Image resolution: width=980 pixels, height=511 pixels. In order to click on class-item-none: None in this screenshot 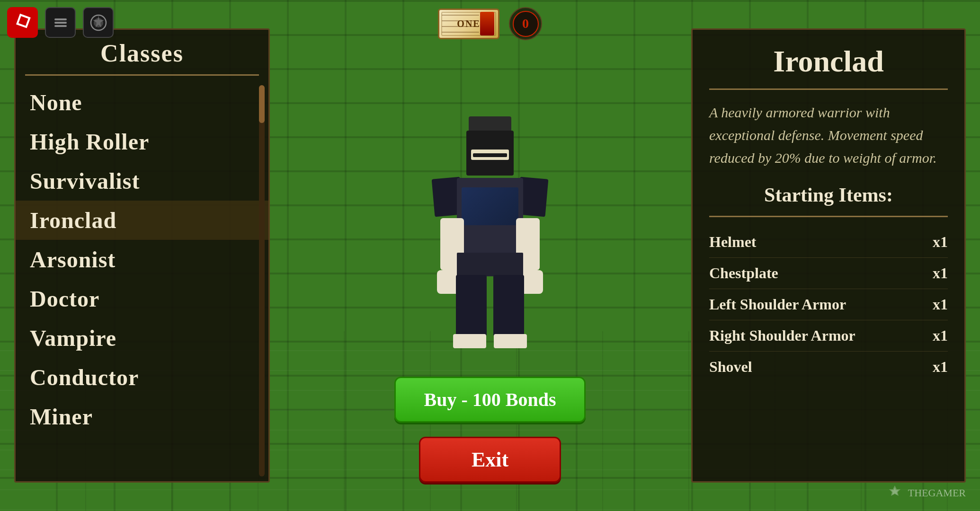, I will do `click(142, 102)`.